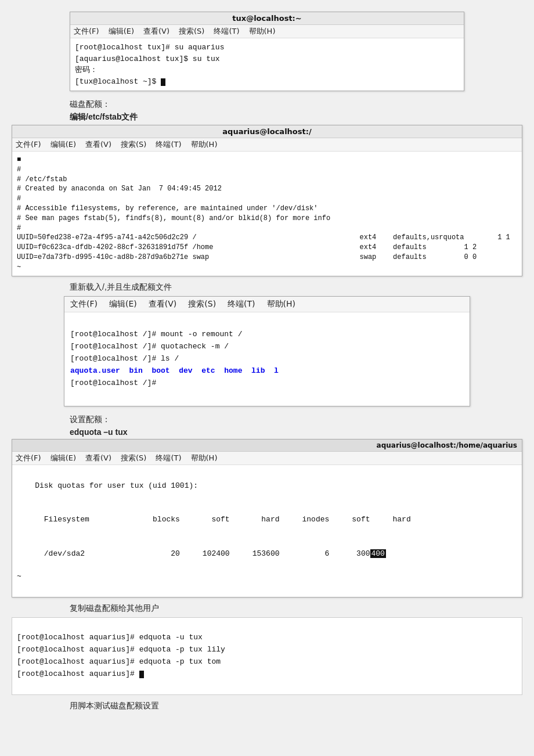  Describe the element at coordinates (134, 458) in the screenshot. I see `menu-search-4: 搜索(S)` at that location.